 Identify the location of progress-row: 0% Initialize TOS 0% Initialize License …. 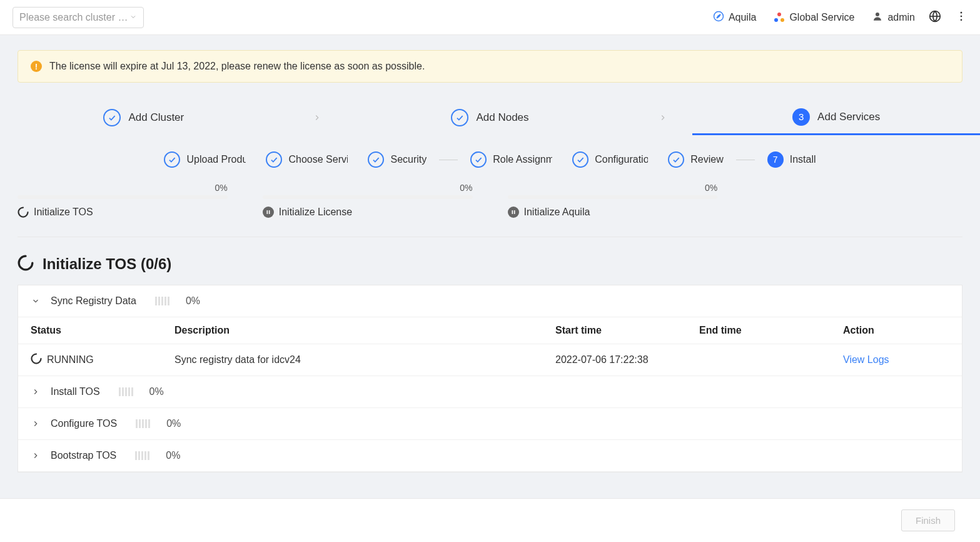
(490, 200).